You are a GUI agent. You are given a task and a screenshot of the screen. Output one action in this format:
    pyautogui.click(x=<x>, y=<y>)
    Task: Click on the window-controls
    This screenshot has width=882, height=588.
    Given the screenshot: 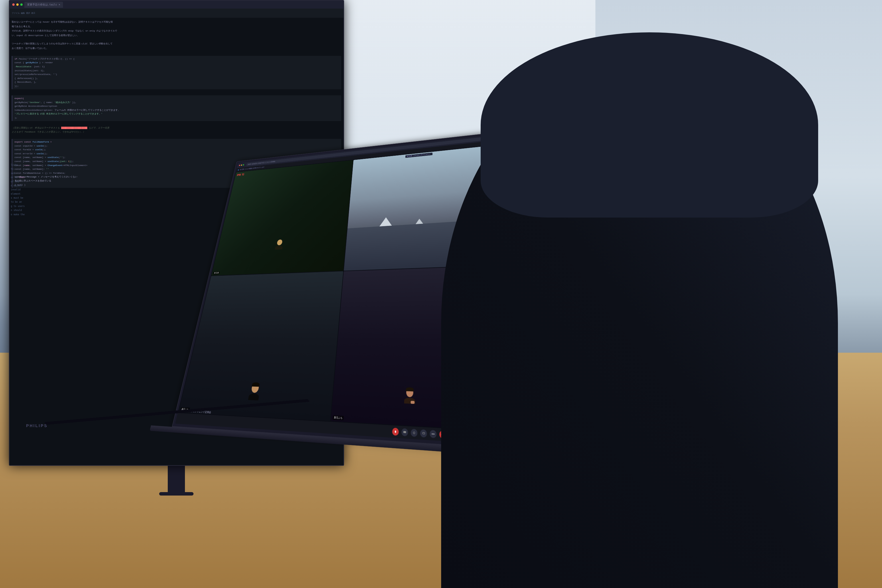 What is the action you would take?
    pyautogui.click(x=242, y=165)
    